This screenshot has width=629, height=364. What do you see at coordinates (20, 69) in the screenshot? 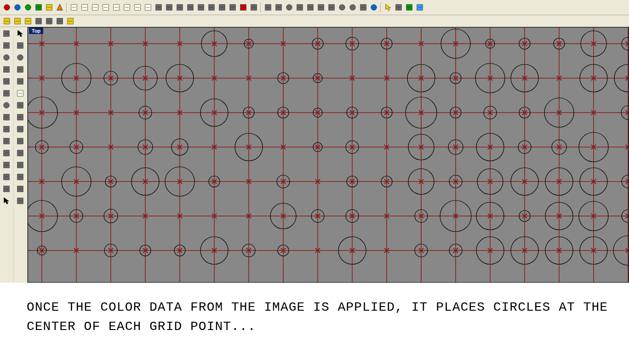
I see `frame2-icon` at bounding box center [20, 69].